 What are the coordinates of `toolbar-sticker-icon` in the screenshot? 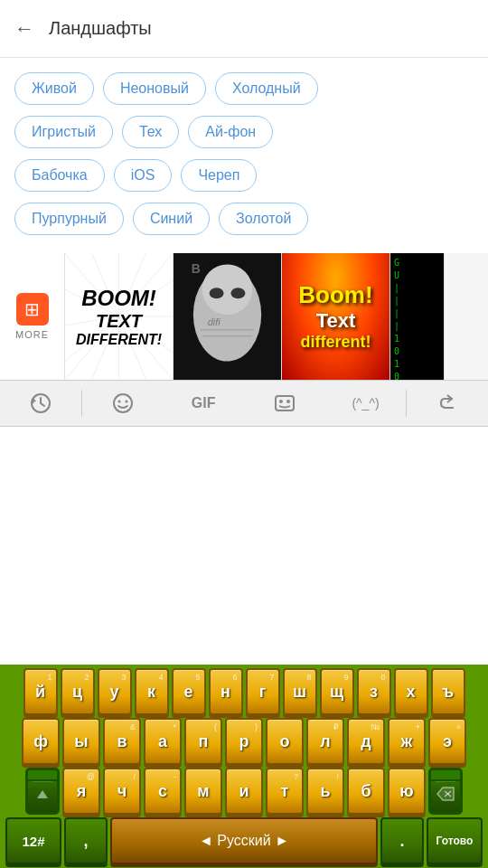 It's located at (285, 403).